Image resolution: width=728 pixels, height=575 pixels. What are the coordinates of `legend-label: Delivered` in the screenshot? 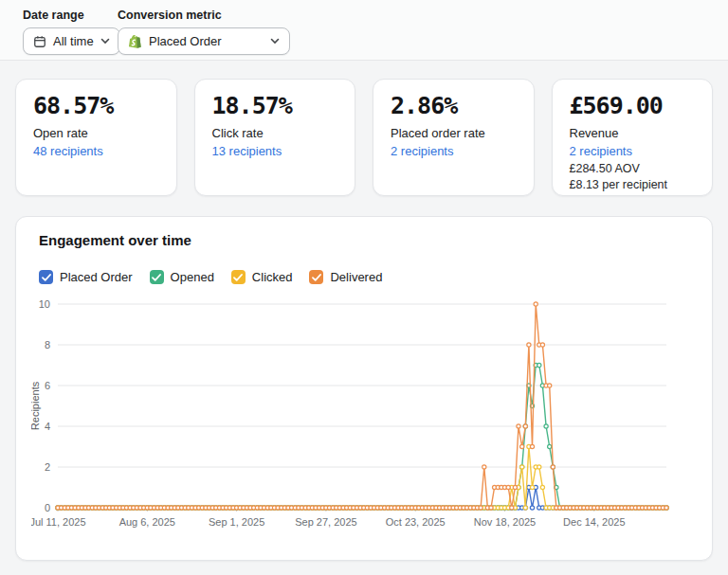 It's located at (356, 277).